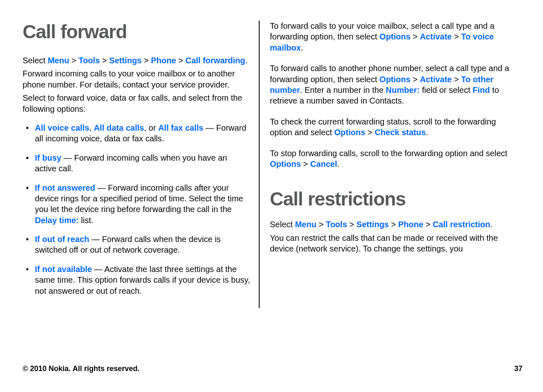  I want to click on sep-text: ,, so click(91, 128).